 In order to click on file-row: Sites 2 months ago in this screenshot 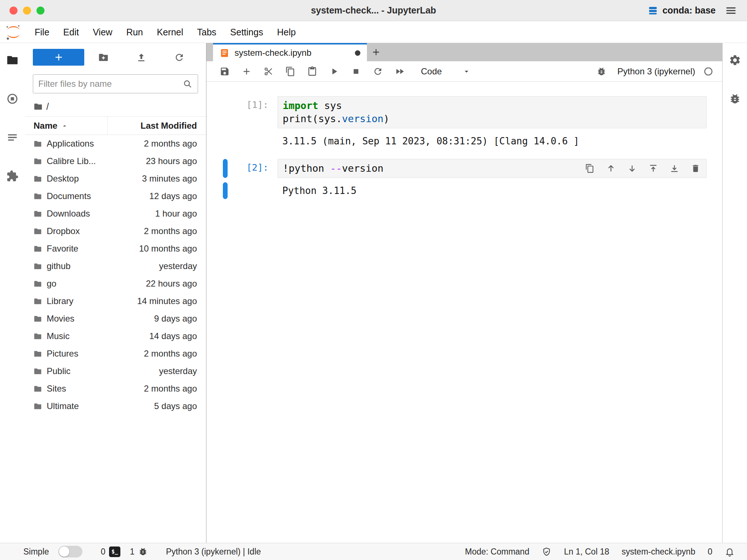, I will do `click(115, 389)`.